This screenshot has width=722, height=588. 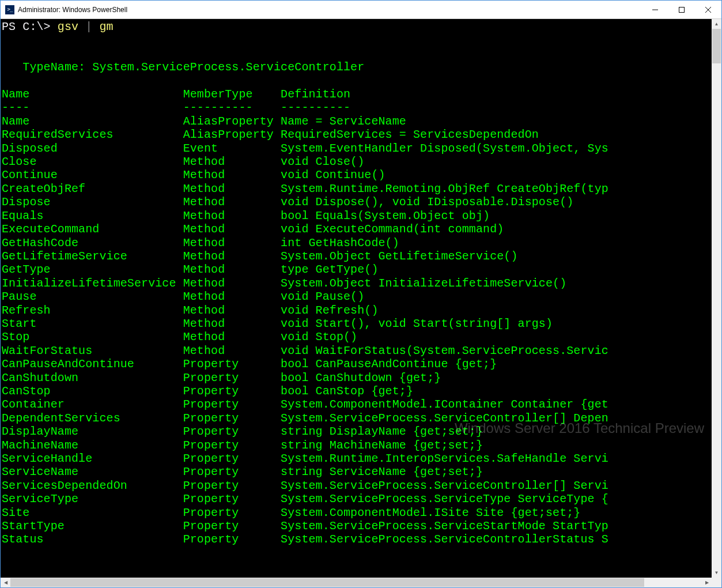 I want to click on vertical-scroll-thumb, so click(x=717, y=46).